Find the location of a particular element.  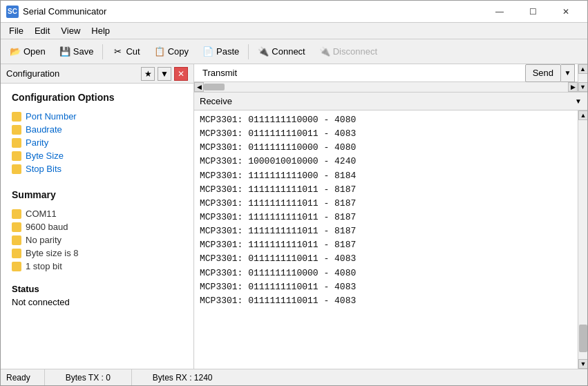

disconnect-icon: 🔌 is located at coordinates (325, 52).